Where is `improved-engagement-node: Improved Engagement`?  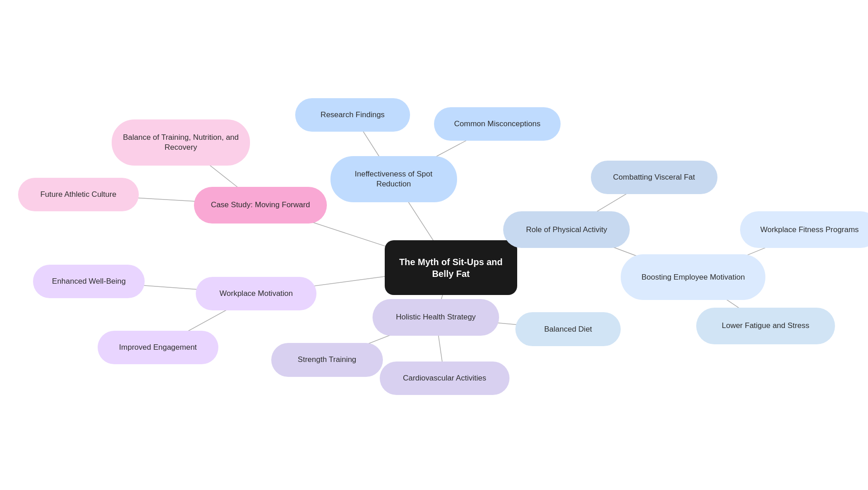 improved-engagement-node: Improved Engagement is located at coordinates (158, 347).